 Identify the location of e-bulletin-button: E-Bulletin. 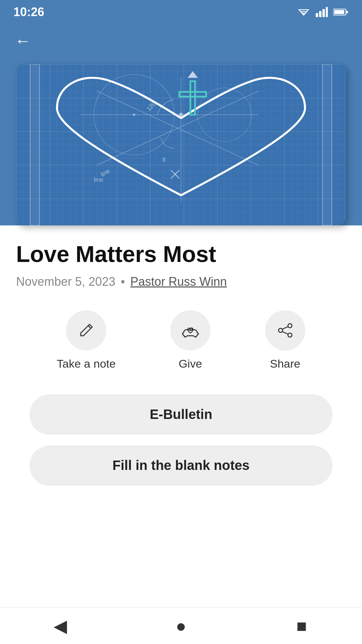
(181, 415).